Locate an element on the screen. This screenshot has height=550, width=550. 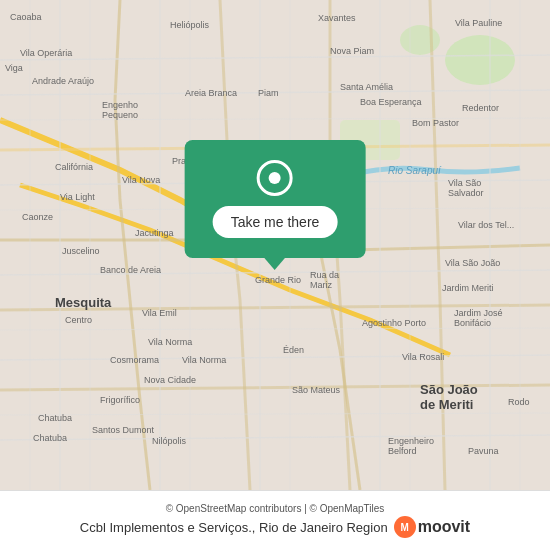
location-pin-icon is located at coordinates (275, 178).